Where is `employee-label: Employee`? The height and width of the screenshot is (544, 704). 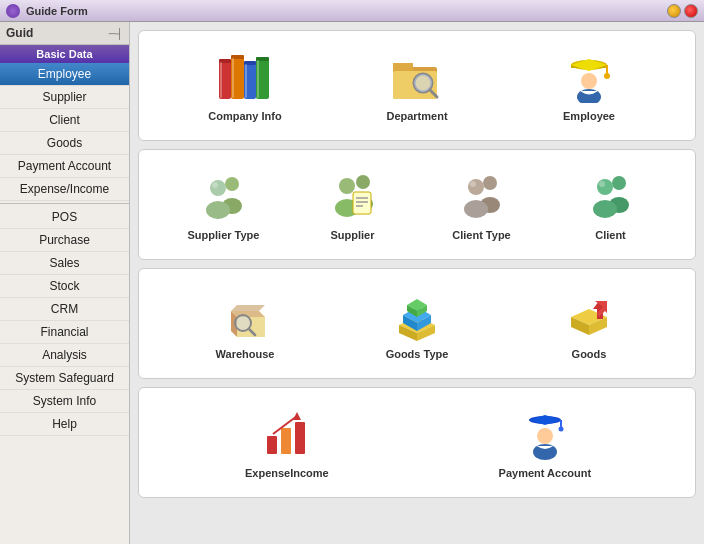 employee-label: Employee is located at coordinates (589, 116).